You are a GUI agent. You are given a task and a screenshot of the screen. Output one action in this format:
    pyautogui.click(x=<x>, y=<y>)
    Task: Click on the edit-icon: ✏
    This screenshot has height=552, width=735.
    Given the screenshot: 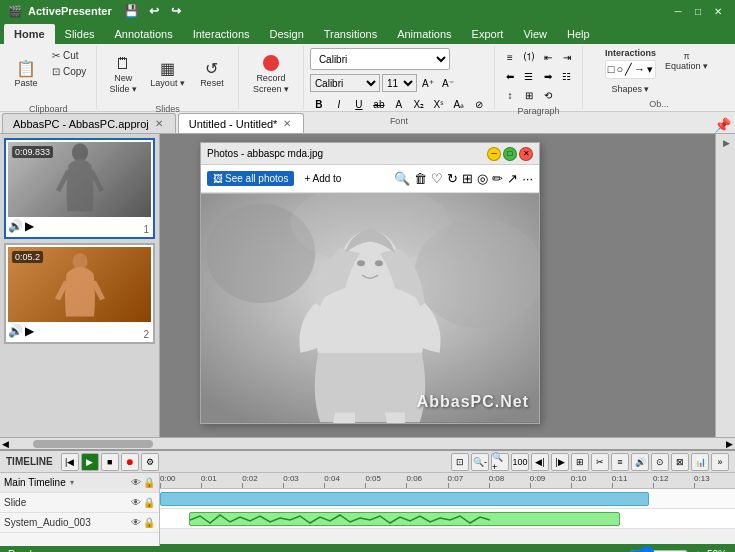 What is the action you would take?
    pyautogui.click(x=498, y=178)
    